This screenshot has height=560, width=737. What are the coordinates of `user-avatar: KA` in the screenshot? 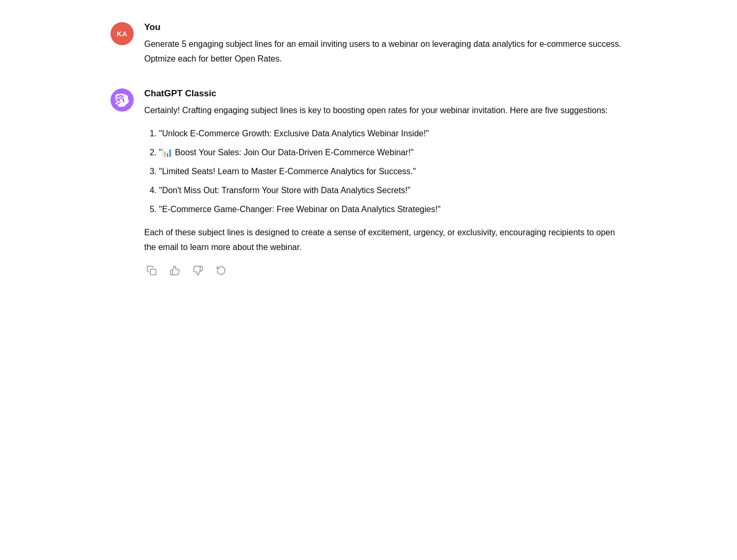 It's located at (122, 34).